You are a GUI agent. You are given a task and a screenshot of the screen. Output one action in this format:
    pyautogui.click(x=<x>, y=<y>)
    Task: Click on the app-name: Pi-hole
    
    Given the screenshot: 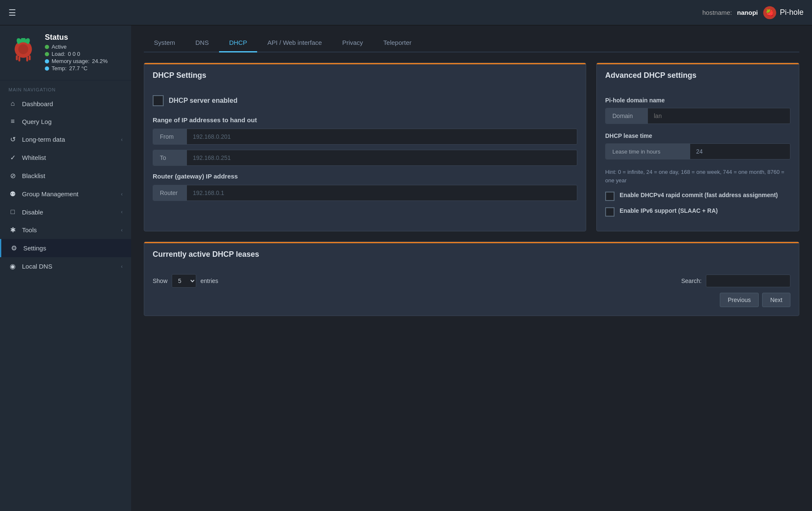 What is the action you would take?
    pyautogui.click(x=792, y=13)
    